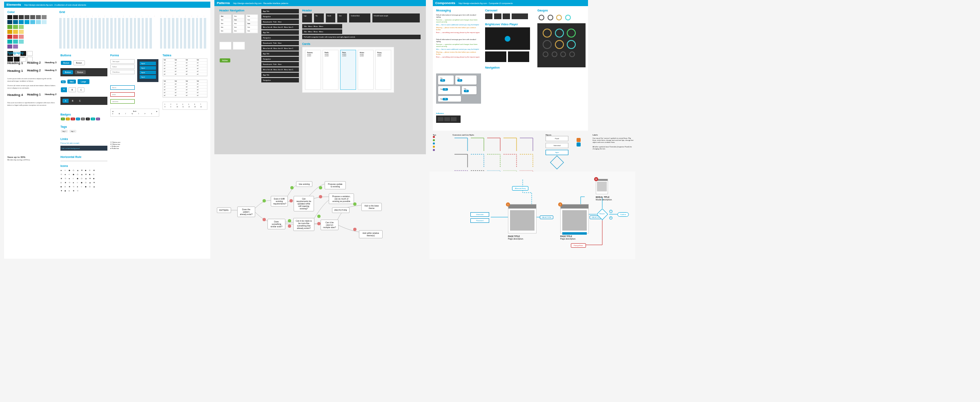 This screenshot has height=402, width=980. What do you see at coordinates (469, 90) in the screenshot?
I see `modal-4: TitleOK` at bounding box center [469, 90].